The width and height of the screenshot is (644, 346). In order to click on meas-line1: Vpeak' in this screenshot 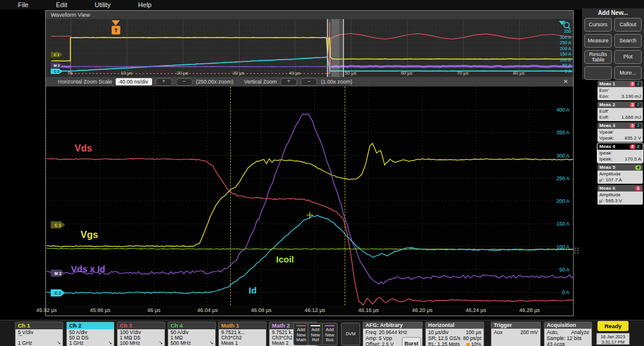, I will do `click(620, 132)`.